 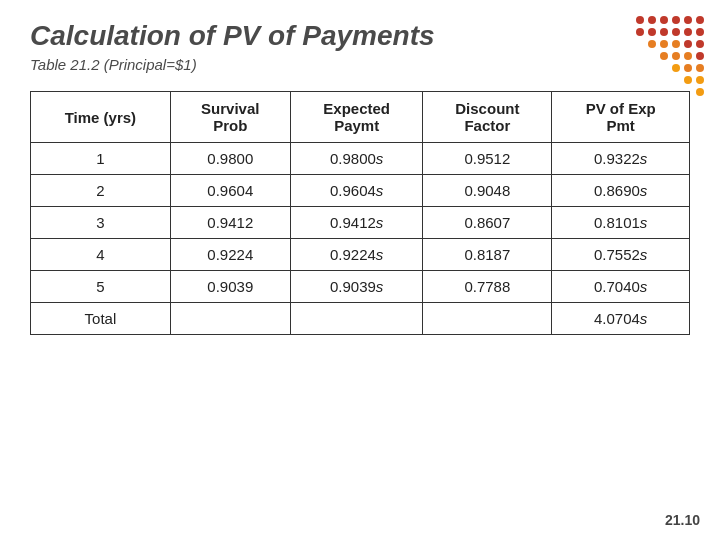 What do you see at coordinates (360, 223) in the screenshot?
I see `table-row: 30.94120.9412s0.86070.8101s` at bounding box center [360, 223].